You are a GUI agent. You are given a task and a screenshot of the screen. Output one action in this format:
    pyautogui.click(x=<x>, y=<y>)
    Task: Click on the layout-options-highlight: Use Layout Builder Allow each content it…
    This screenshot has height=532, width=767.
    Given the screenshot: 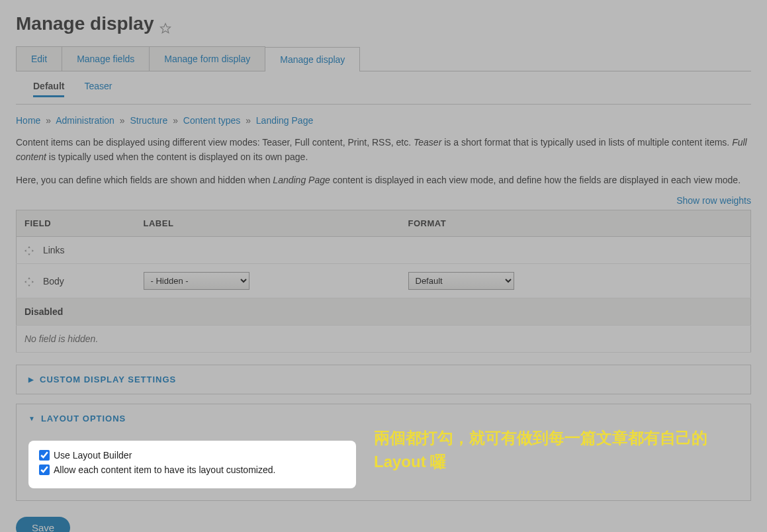 What is the action you would take?
    pyautogui.click(x=192, y=465)
    